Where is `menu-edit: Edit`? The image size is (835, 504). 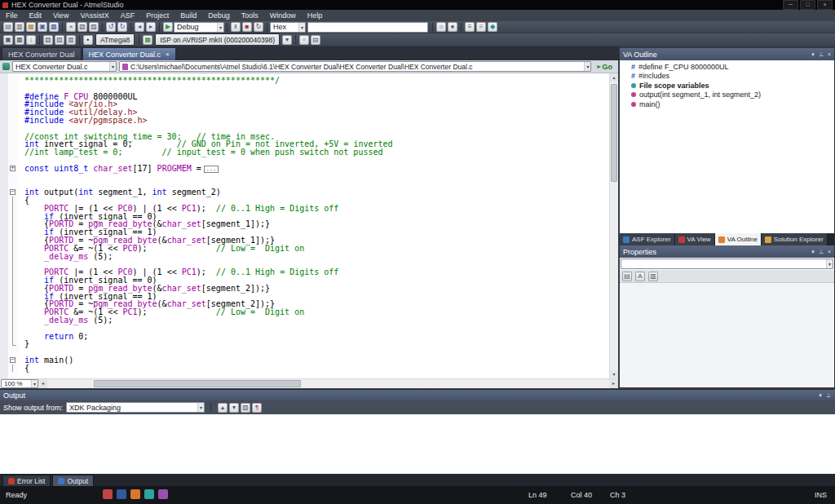 menu-edit: Edit is located at coordinates (36, 15).